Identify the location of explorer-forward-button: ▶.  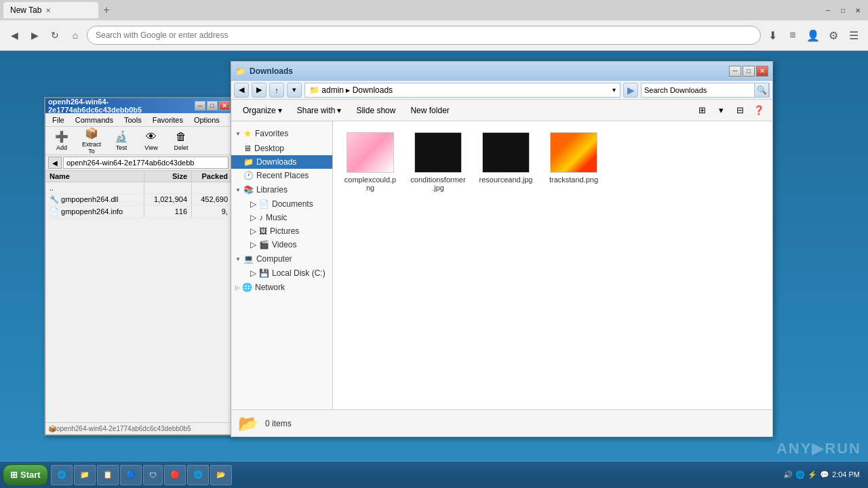
(259, 90).